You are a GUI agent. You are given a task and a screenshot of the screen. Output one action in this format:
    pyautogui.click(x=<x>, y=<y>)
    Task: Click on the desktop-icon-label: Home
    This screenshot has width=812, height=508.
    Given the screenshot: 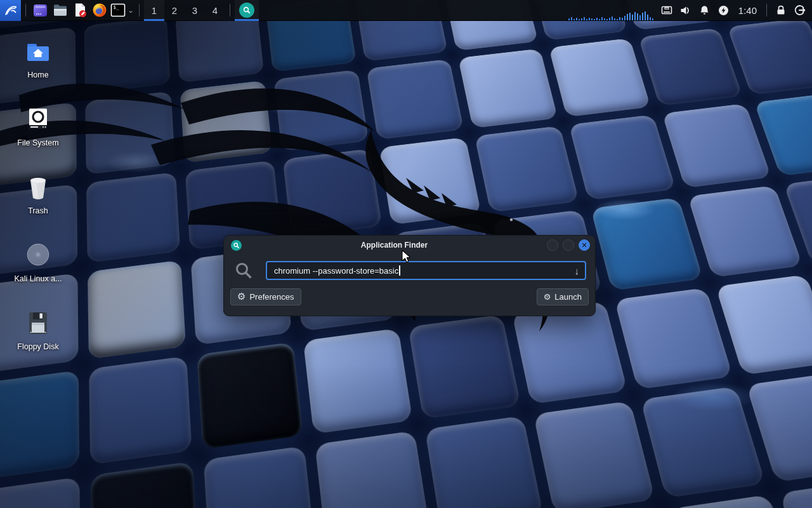 What is the action you would take?
    pyautogui.click(x=38, y=75)
    